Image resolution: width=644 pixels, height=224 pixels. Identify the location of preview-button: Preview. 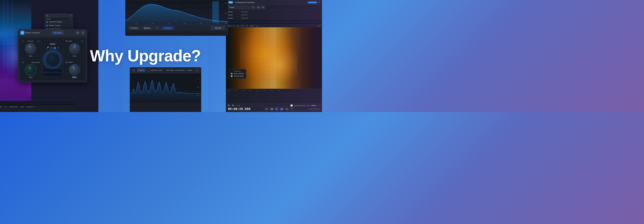
(134, 28).